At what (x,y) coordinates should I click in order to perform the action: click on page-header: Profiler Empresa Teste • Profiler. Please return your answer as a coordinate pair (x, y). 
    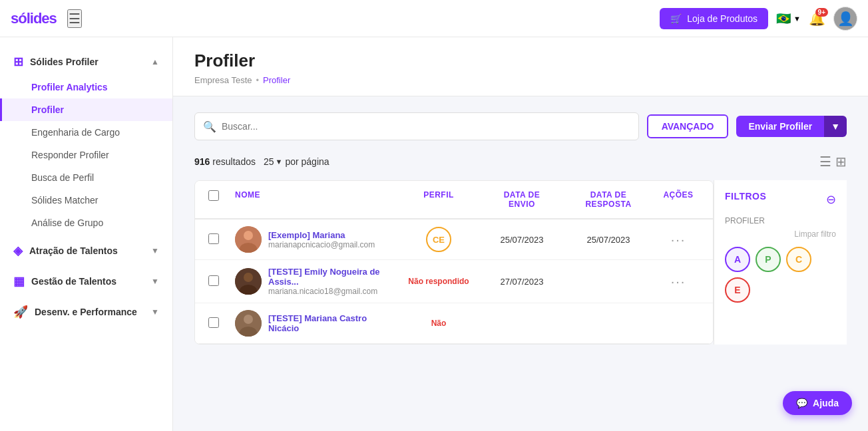
    Looking at the image, I should click on (521, 67).